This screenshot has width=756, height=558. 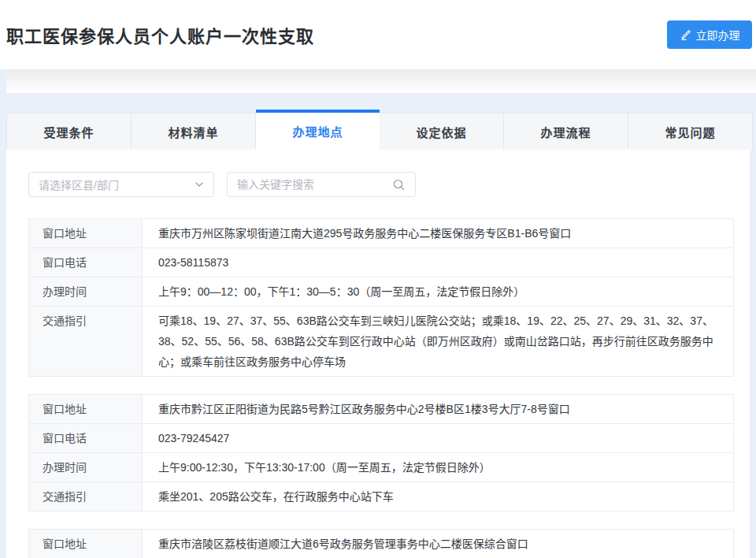 I want to click on table-row: 窗口地址 重庆市黔江区正阳街道为民路5号黔江区政务服务中心2号楼B区1楼3号大厅…, so click(x=381, y=410).